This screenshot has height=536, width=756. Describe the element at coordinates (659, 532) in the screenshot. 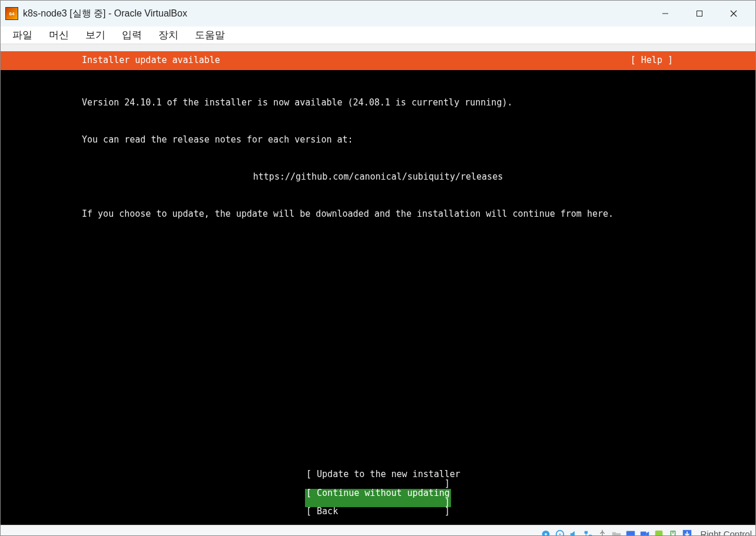

I see `guest-additions-icon` at that location.